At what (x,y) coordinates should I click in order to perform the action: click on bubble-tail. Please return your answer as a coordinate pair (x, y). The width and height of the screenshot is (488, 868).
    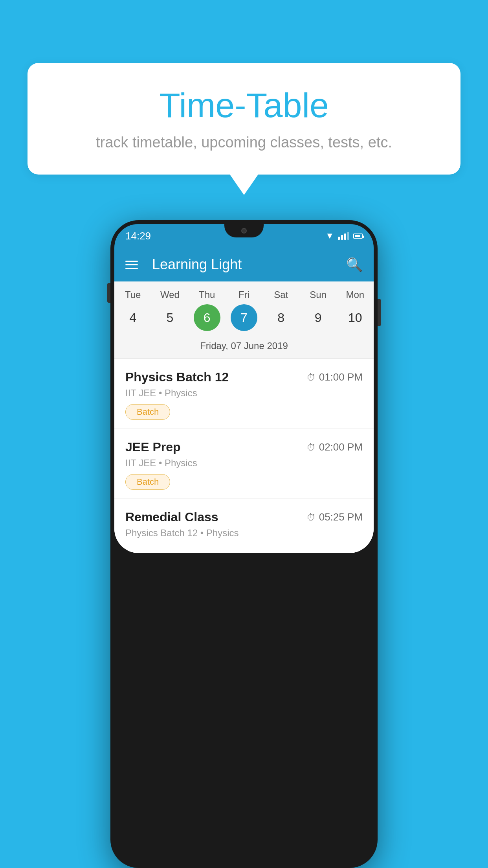
    Looking at the image, I should click on (244, 185).